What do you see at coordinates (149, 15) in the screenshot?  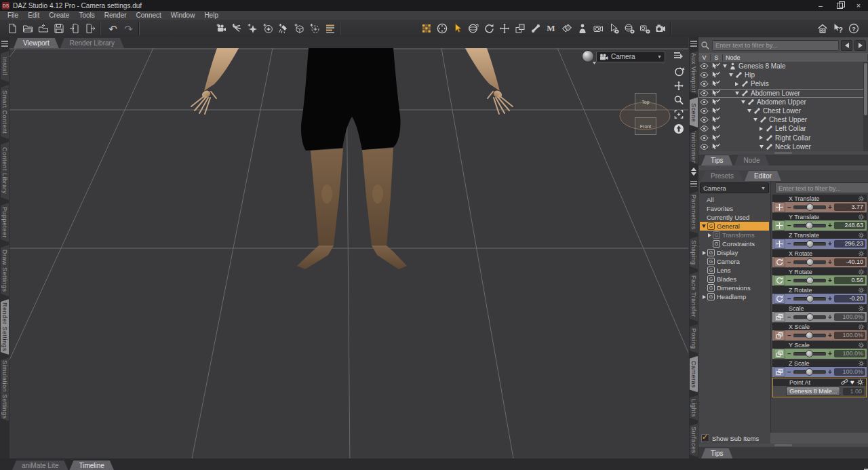 I see `menu-connect: Connect` at bounding box center [149, 15].